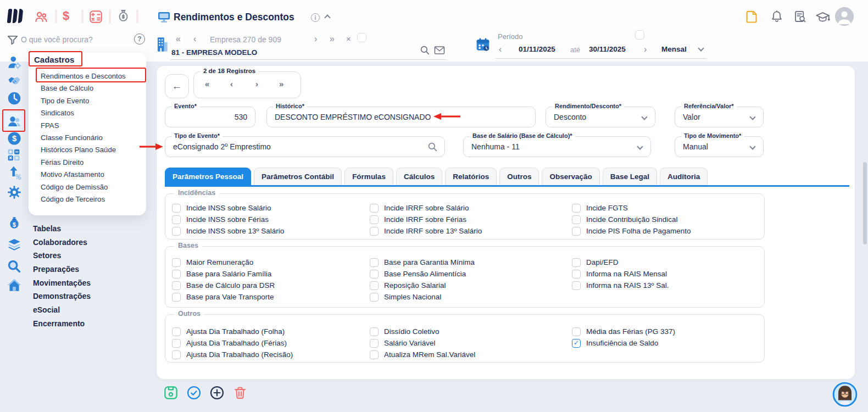  Describe the element at coordinates (62, 269) in the screenshot. I see `sidebar-section-preparacoes: Preparações` at that location.